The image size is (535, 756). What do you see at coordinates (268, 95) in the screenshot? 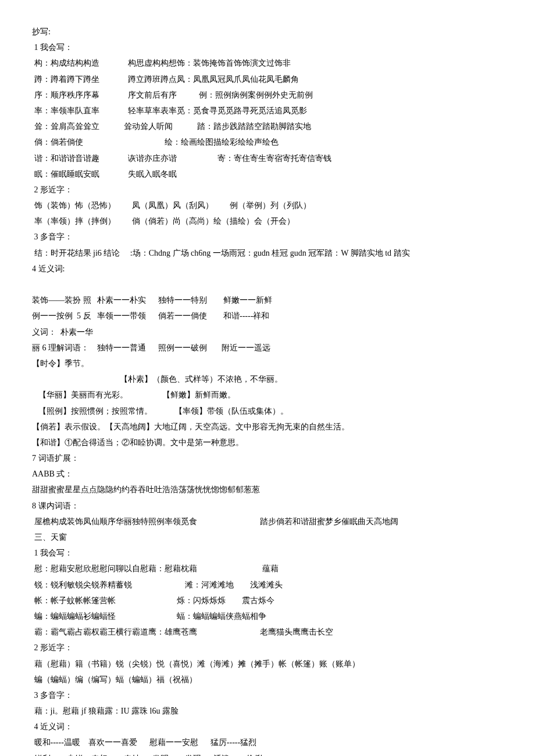
I see `text-line: 序：顺序秩序序幕 序文前后有序 例：照例病例案例例外史无前例` at bounding box center [268, 95].